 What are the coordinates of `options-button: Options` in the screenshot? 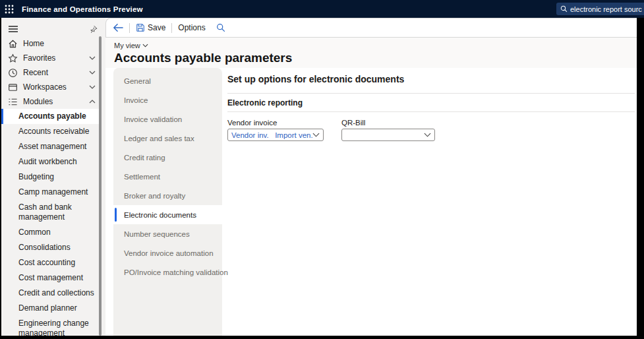 It's located at (191, 28).